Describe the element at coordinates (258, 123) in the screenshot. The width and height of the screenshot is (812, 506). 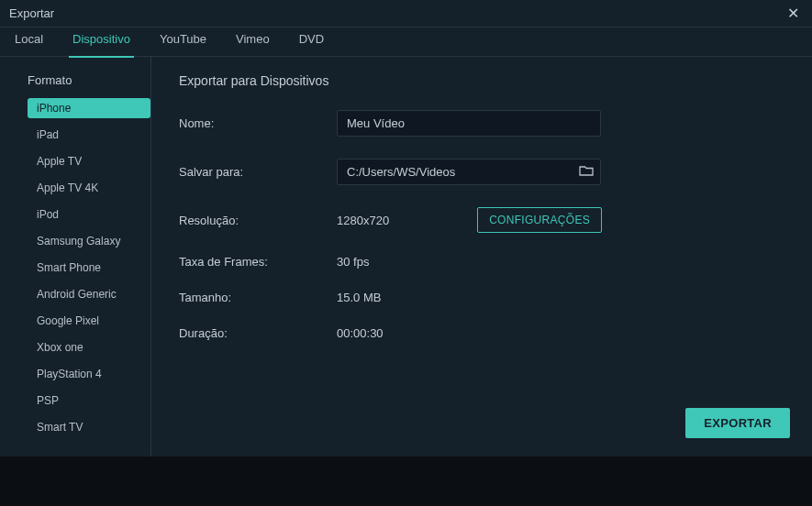
I see `name-label: Nome:` at that location.